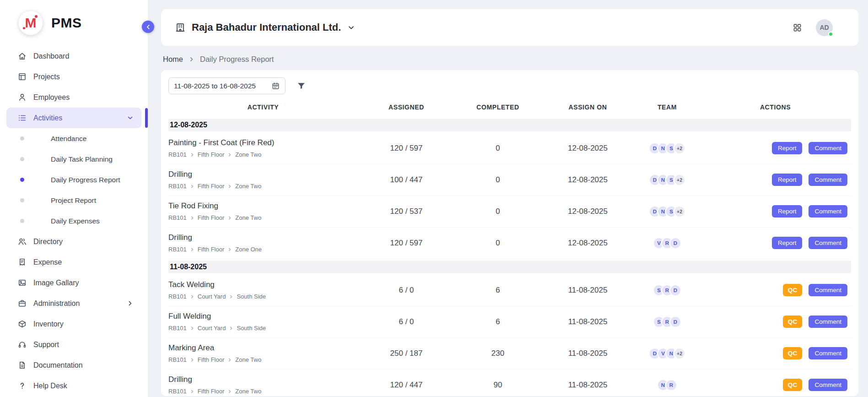  I want to click on sidebar-subitem-label: Daily Expenses, so click(75, 221).